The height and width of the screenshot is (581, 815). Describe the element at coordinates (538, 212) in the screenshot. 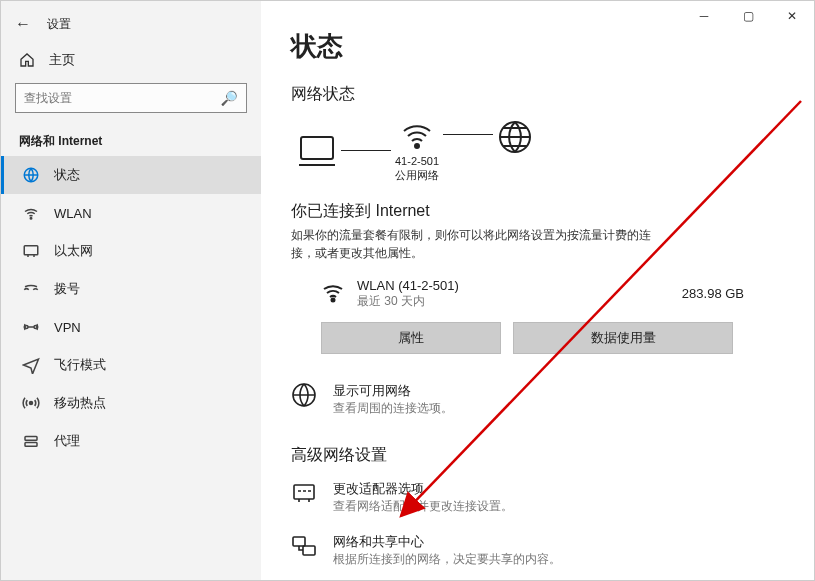

I see `connected-title: 你已连接到 Internet` at that location.